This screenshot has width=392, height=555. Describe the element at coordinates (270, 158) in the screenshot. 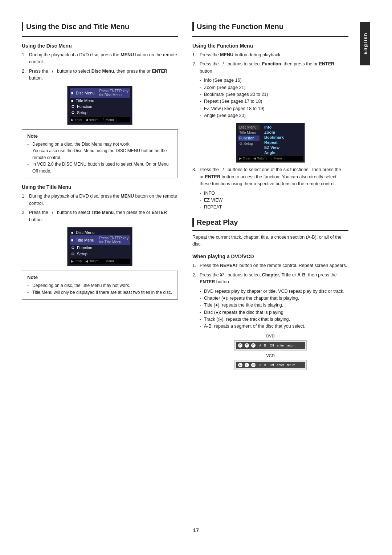

I see `function-screen-bottom: ▶ Enter ◀ Return ⋮ Menu` at that location.